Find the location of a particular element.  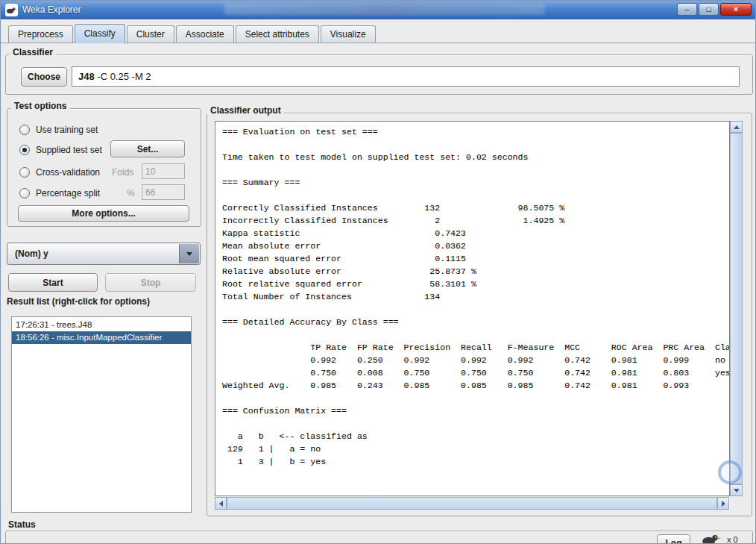

maximize-button: □ is located at coordinates (708, 9).